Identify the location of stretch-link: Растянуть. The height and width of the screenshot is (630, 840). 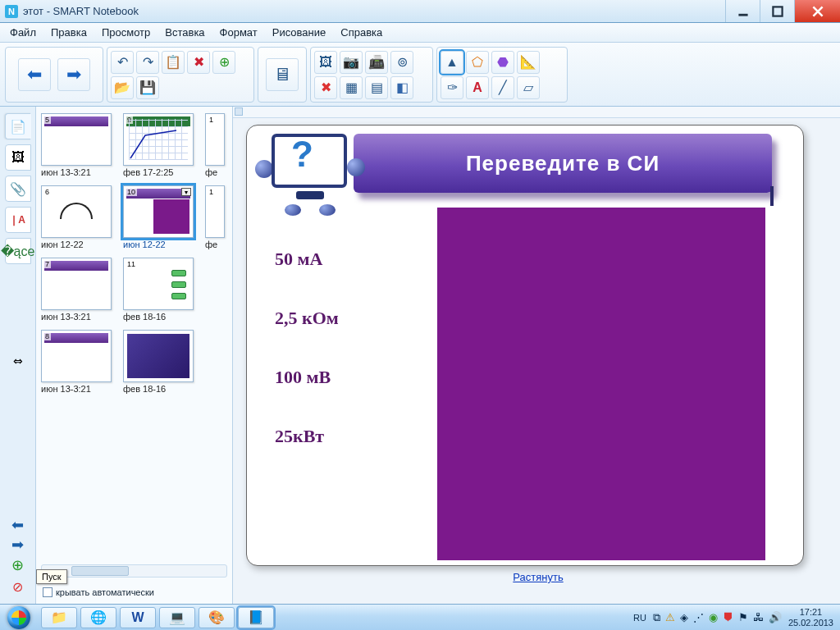
(538, 578).